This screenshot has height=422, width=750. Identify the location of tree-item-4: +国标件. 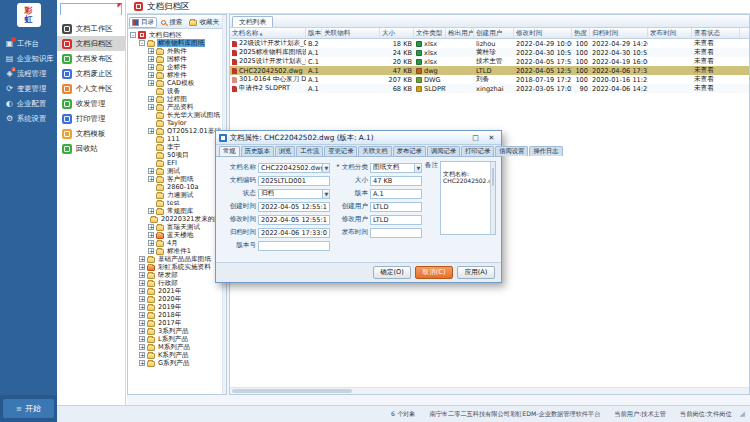
(177, 59).